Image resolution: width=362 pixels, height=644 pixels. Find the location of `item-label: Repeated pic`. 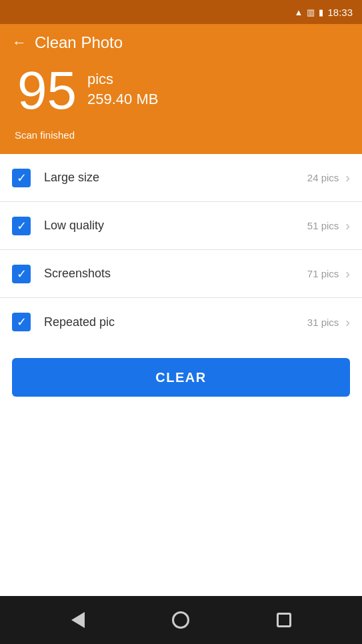

item-label: Repeated pic is located at coordinates (176, 323).